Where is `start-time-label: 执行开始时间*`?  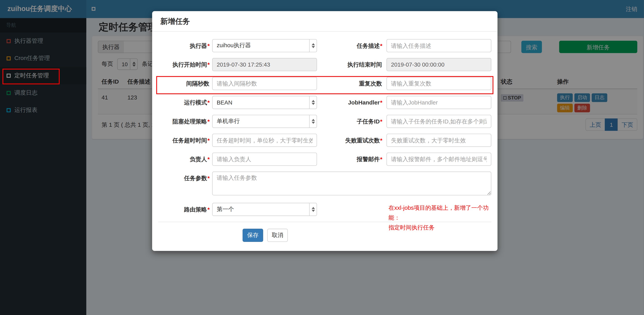
start-time-label: 执行开始时间* is located at coordinates (184, 65).